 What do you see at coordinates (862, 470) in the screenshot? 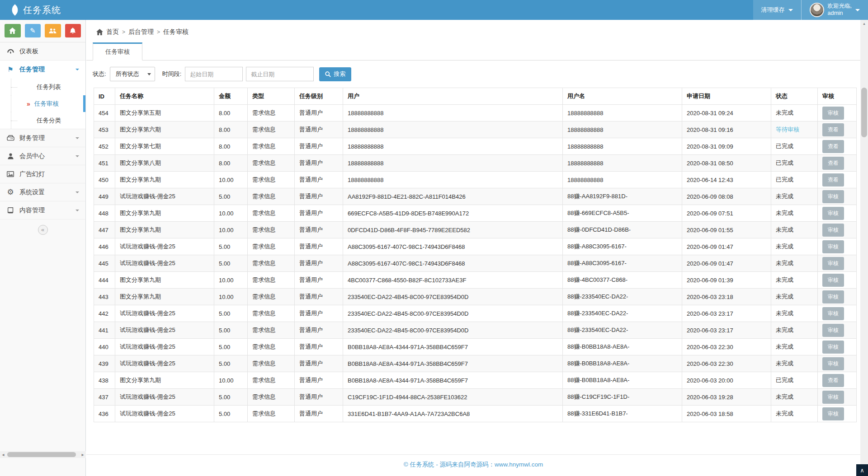
I see `back-to-top-button: ∧` at bounding box center [862, 470].